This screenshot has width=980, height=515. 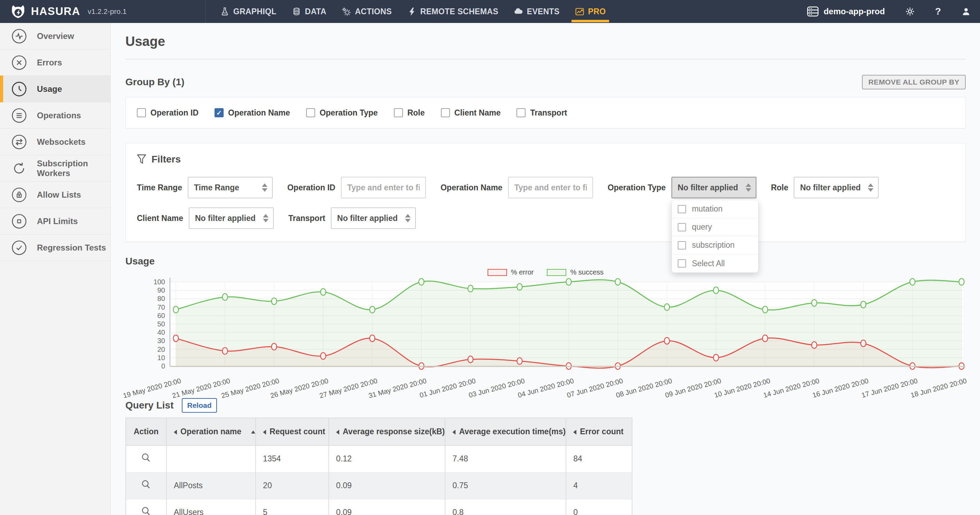 I want to click on x-axis-label: 03 Jun 2020 20:00, so click(x=496, y=388).